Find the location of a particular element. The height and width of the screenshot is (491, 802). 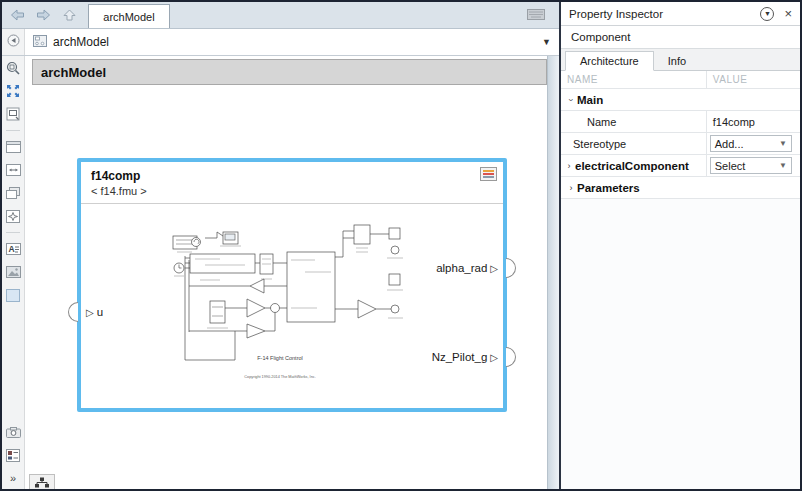

tab-info: Info is located at coordinates (677, 61).